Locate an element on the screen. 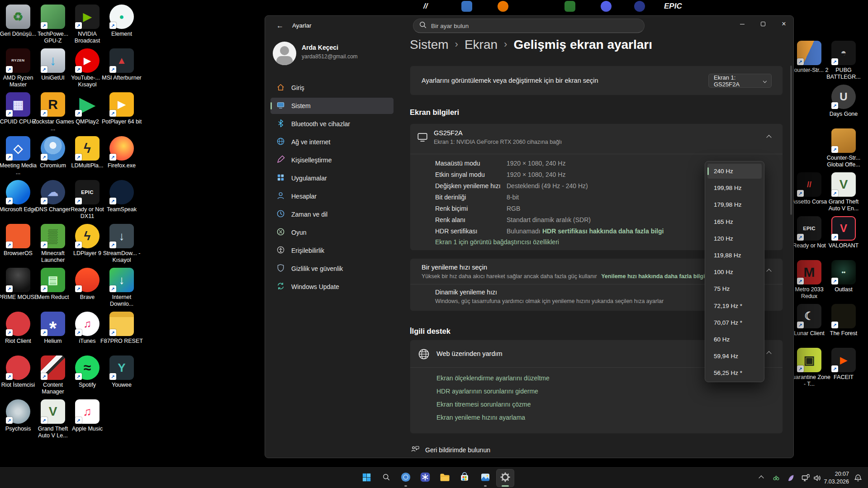  desktop-icon-lunar-client: ☾↗Lunar Client is located at coordinates (809, 320).